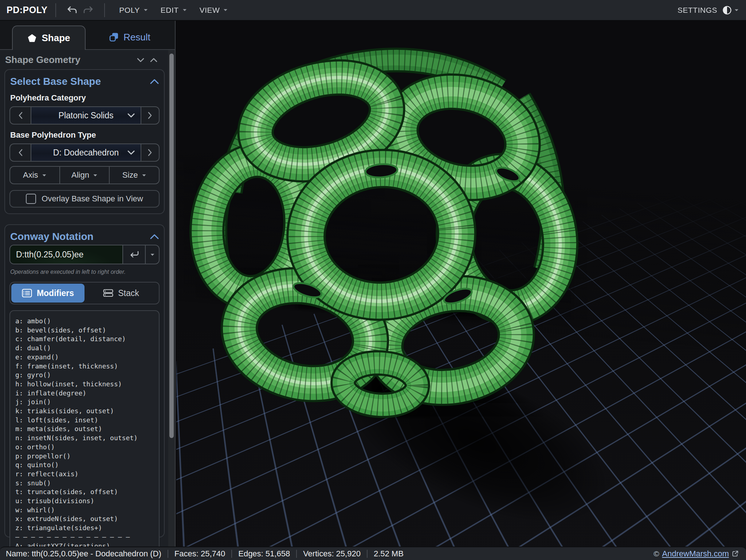 This screenshot has height=560, width=746. I want to click on theme-half-circle-icon, so click(727, 10).